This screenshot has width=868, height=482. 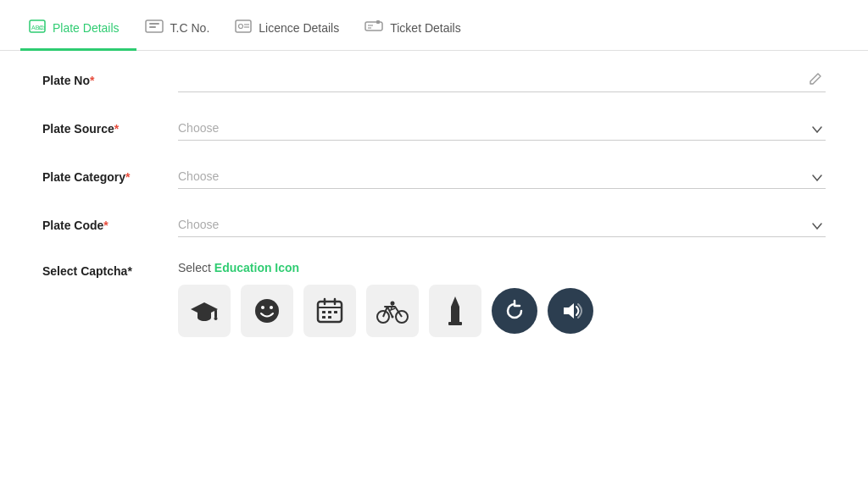 What do you see at coordinates (292, 36) in the screenshot?
I see `tab-licence-details: Licence Details` at bounding box center [292, 36].